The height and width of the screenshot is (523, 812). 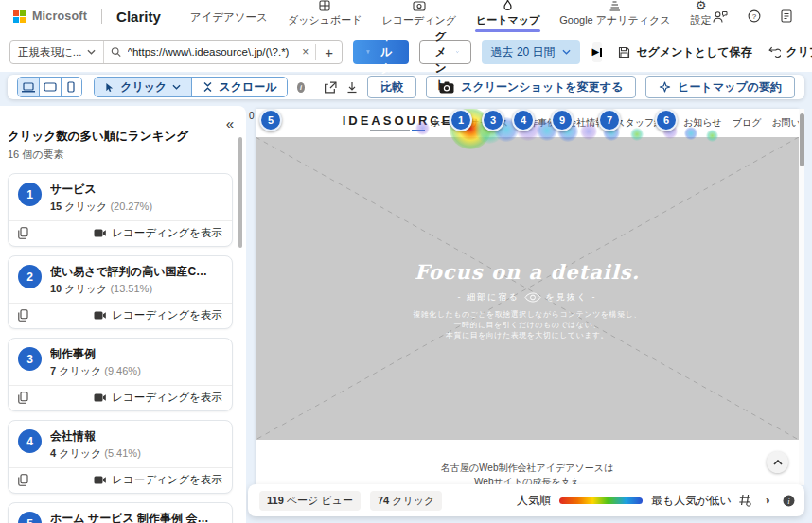 What do you see at coordinates (527, 272) in the screenshot?
I see `hero-title: Focus on a details.` at bounding box center [527, 272].